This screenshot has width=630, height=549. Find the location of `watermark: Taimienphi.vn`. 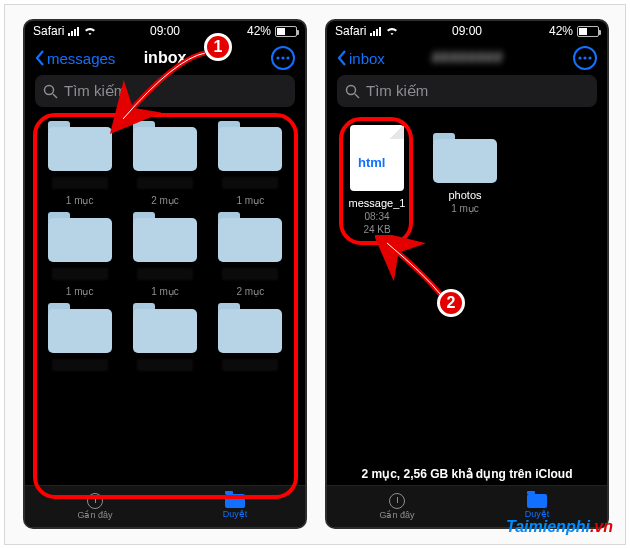

watermark: Taimienphi.vn is located at coordinates (560, 527).